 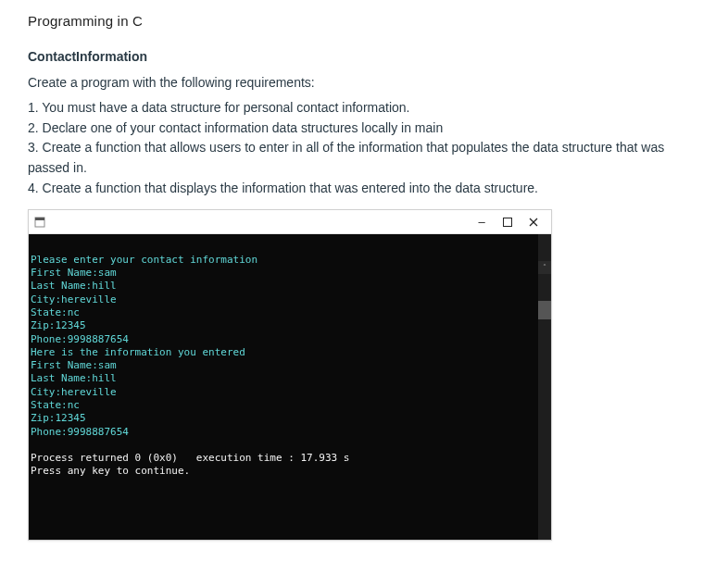 I want to click on terminal-line: Please enter your contact information, so click(x=144, y=259).